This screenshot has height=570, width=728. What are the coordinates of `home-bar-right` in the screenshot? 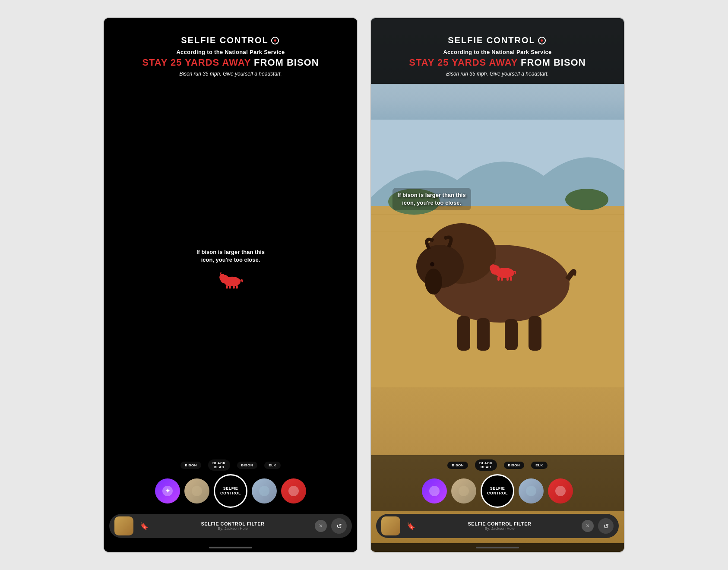 It's located at (497, 548).